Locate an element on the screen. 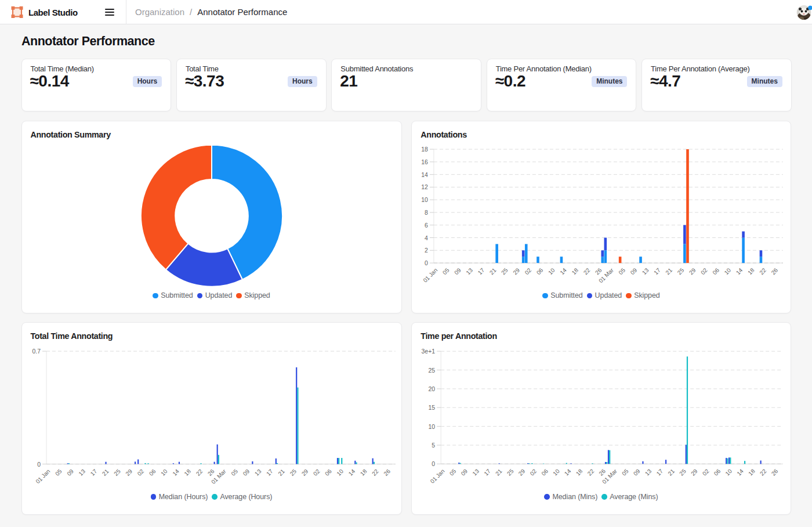 The height and width of the screenshot is (527, 812). svg-text: 3e+1 is located at coordinates (429, 351).